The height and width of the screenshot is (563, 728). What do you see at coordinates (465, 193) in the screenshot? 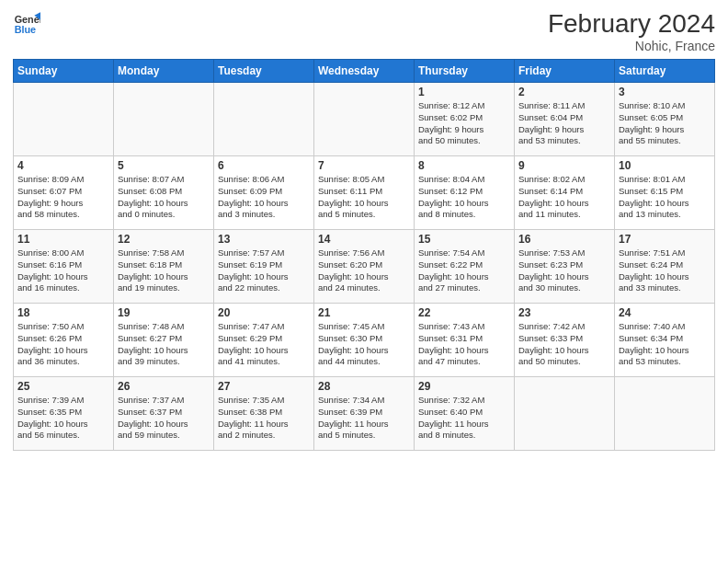
I see `calendar-day-cell: 8Sunrise: 8:04 AM Sunset: 6:12 PM Daylig…` at bounding box center [465, 193].